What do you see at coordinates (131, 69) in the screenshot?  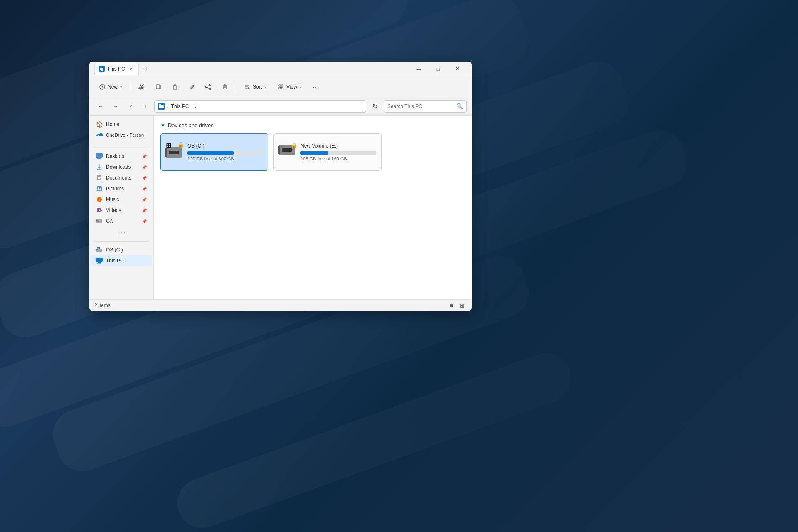 I see `tab-close-button: ×` at bounding box center [131, 69].